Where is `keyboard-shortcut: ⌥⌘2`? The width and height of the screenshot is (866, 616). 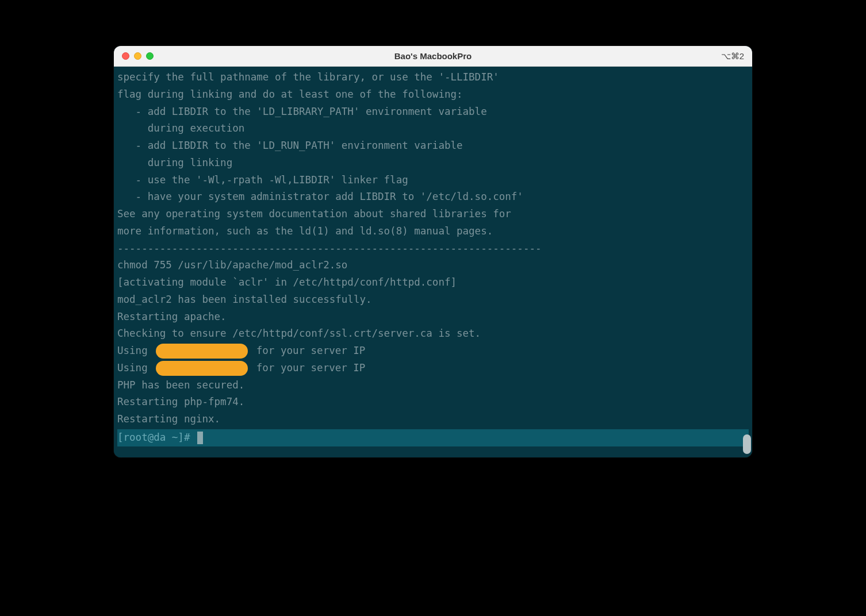
keyboard-shortcut: ⌥⌘2 is located at coordinates (733, 56).